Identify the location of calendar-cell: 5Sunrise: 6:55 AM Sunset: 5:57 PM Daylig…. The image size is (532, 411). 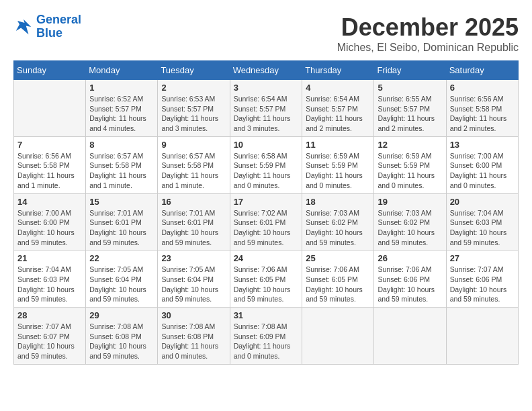
(410, 109).